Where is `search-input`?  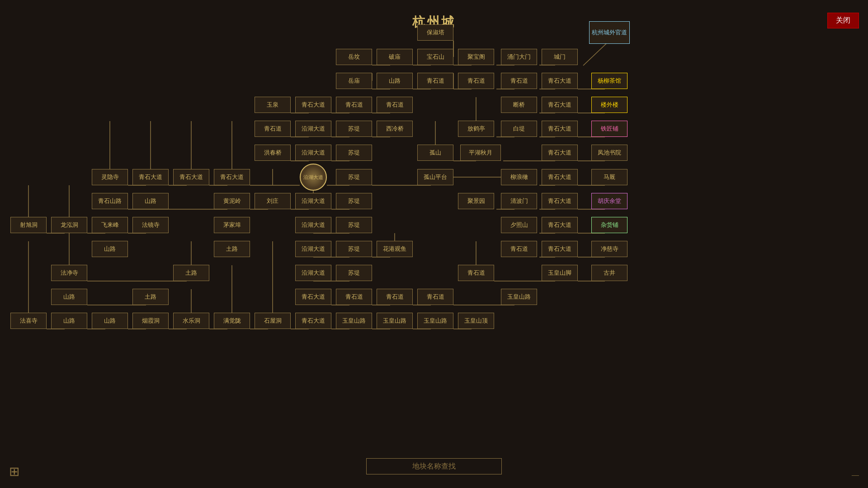
search-input is located at coordinates (434, 466).